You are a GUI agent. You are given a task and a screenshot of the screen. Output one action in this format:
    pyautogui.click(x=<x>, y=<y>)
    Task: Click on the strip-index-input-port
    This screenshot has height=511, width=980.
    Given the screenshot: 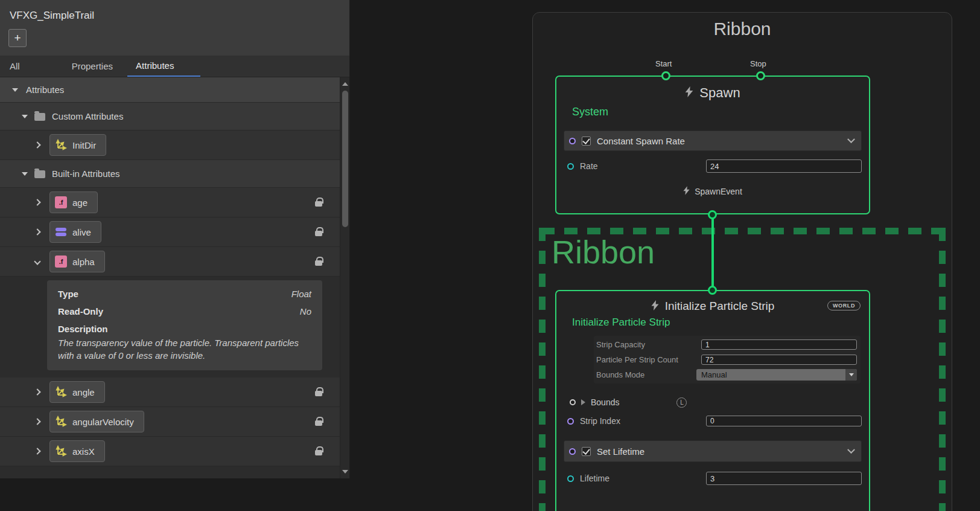 What is the action you would take?
    pyautogui.click(x=571, y=422)
    